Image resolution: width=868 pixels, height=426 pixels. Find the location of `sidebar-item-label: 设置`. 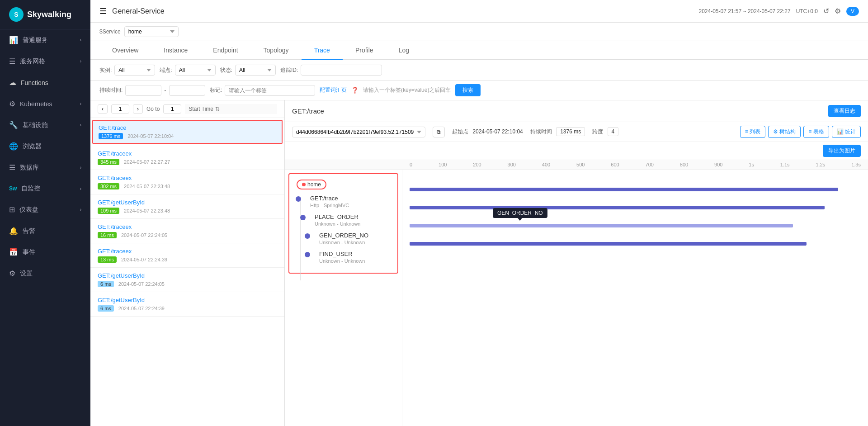

sidebar-item-label: 设置 is located at coordinates (26, 274).